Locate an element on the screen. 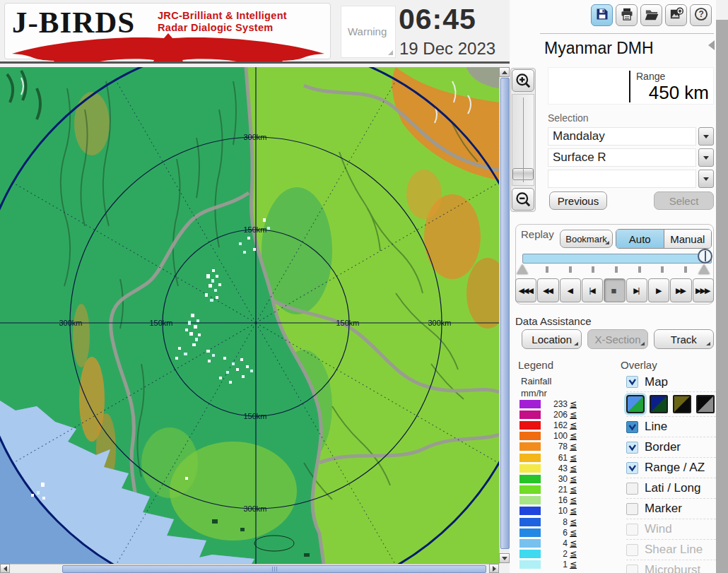 Image resolution: width=728 pixels, height=573 pixels. scroll-right-button is located at coordinates (494, 568).